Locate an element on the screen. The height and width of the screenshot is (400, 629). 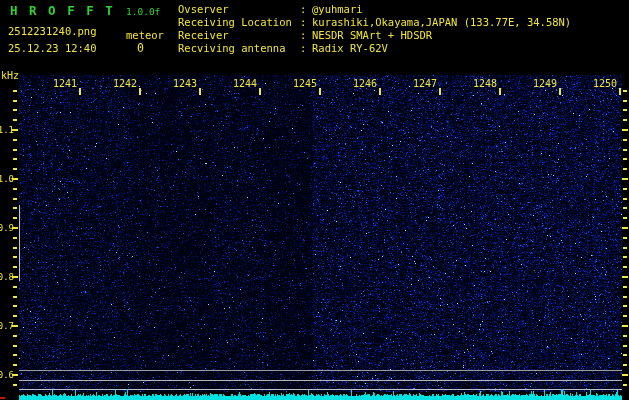
time-label: 1249 is located at coordinates (545, 84).